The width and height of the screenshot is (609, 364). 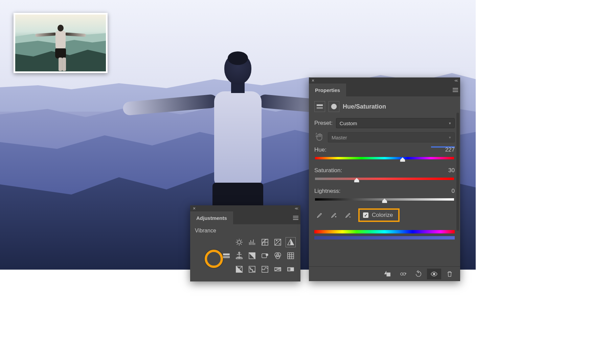 I want to click on delete-icon, so click(x=450, y=274).